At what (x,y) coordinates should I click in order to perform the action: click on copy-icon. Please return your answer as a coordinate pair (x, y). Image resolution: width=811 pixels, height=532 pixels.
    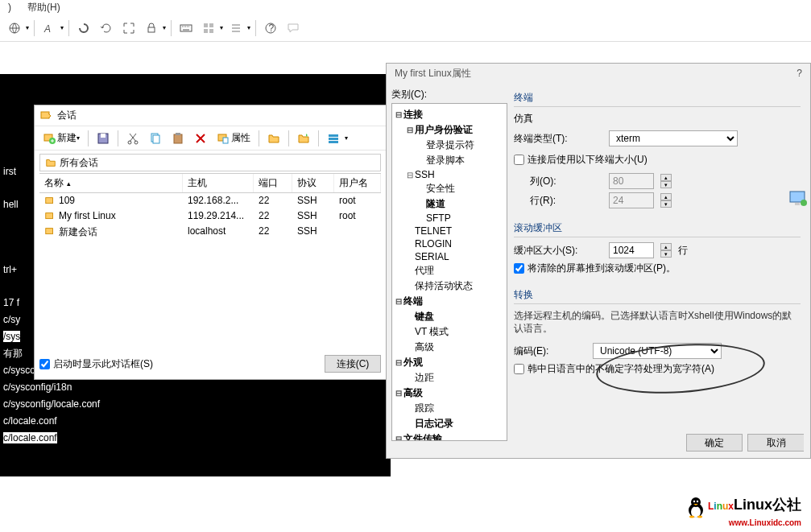
    Looking at the image, I should click on (155, 138).